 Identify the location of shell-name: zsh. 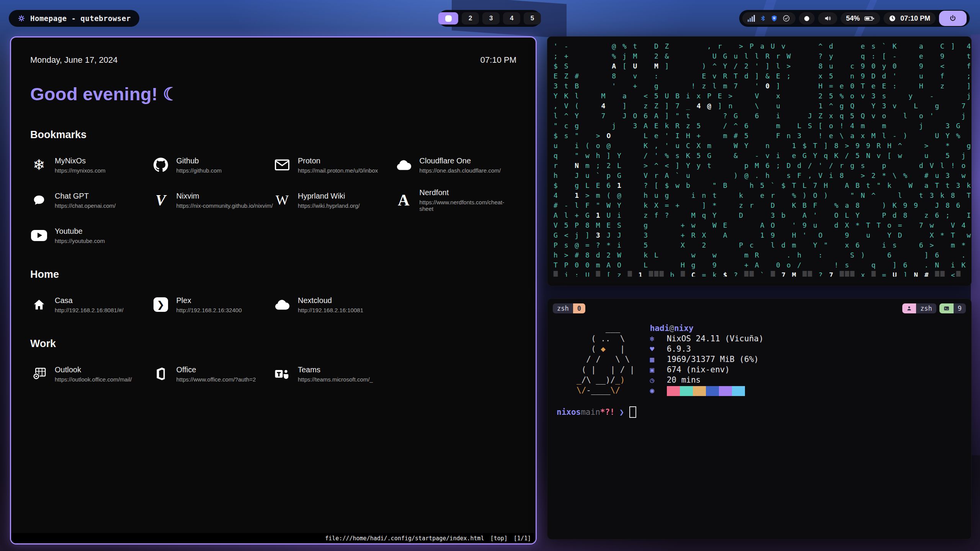
(926, 308).